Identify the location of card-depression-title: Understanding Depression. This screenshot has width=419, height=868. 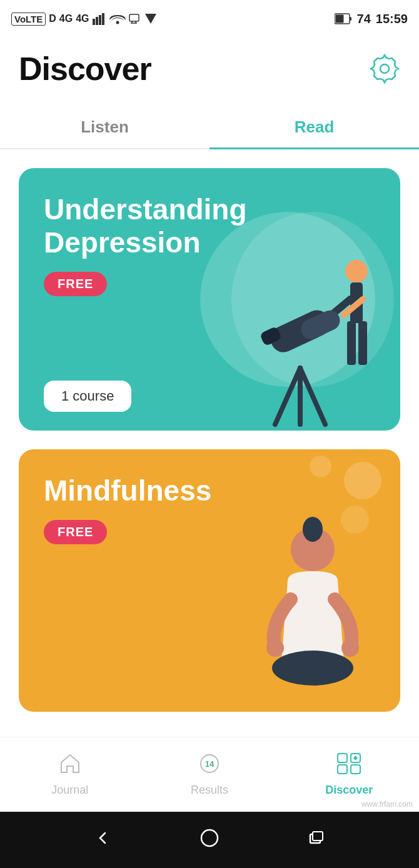
(163, 226).